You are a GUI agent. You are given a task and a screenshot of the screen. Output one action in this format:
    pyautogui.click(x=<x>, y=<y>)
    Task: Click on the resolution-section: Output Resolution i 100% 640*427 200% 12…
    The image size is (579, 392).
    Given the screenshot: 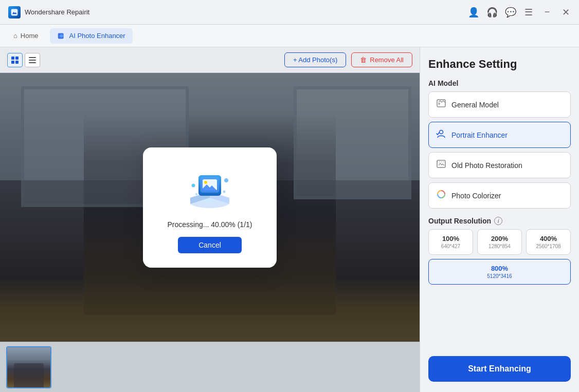 What is the action you would take?
    pyautogui.click(x=500, y=251)
    